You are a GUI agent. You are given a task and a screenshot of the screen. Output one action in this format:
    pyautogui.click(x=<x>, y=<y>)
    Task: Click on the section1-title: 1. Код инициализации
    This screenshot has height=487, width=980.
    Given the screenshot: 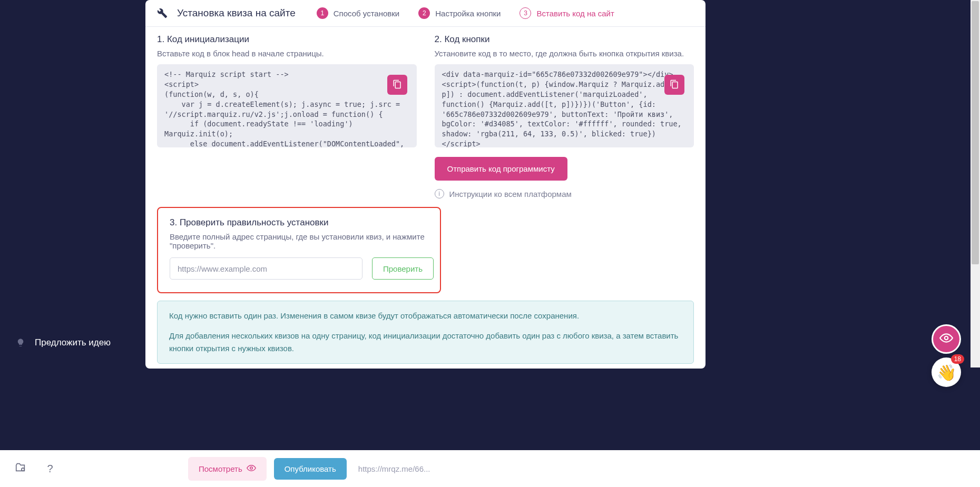 What is the action you would take?
    pyautogui.click(x=287, y=39)
    